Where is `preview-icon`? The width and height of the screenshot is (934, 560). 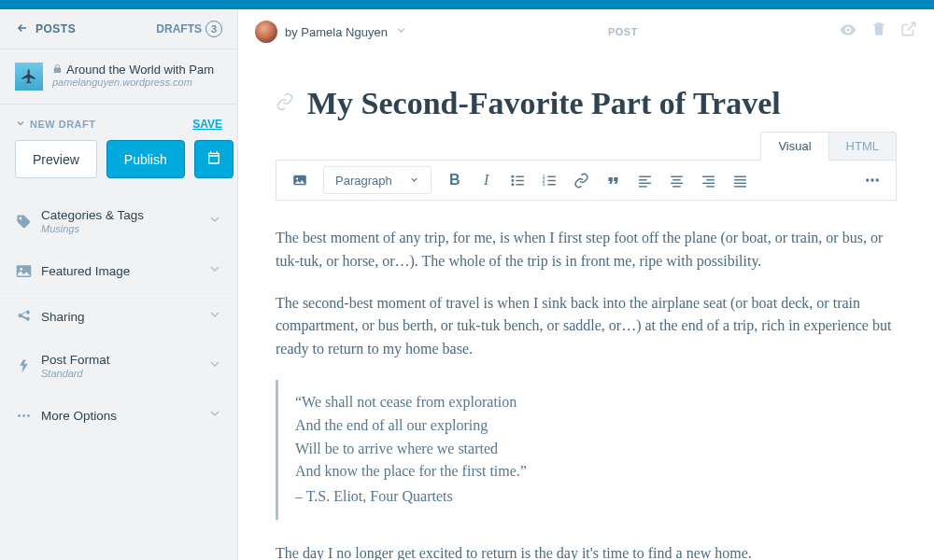 preview-icon is located at coordinates (848, 32).